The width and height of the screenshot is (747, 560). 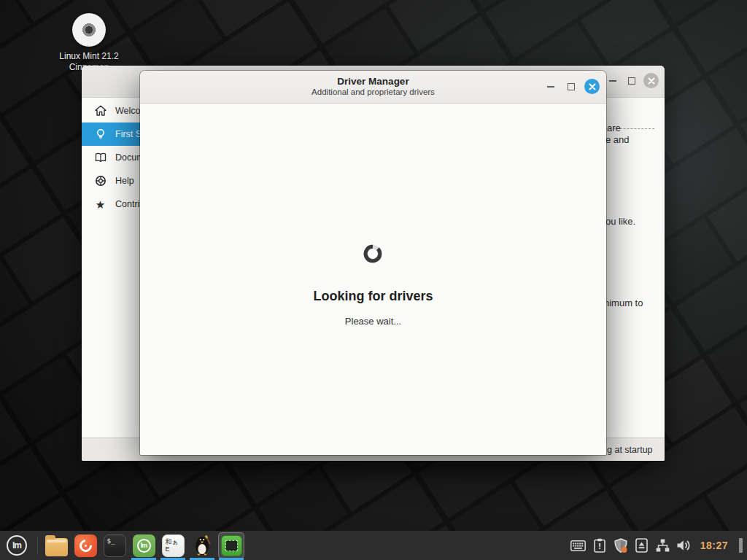 What do you see at coordinates (374, 88) in the screenshot?
I see `driver-manager-titlebar: Driver Manager Additional and proprietar…` at bounding box center [374, 88].